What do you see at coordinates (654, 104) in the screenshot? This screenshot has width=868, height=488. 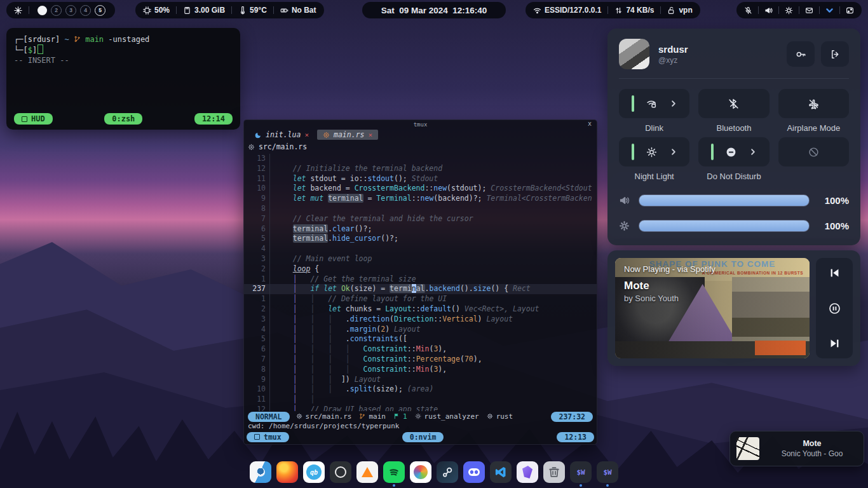 I see `toggle-dlink` at bounding box center [654, 104].